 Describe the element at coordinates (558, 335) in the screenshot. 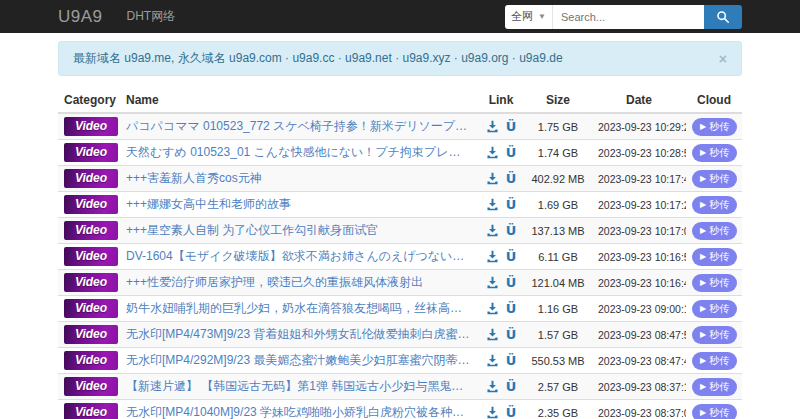

I see `size-cell: 1.57 GB` at that location.